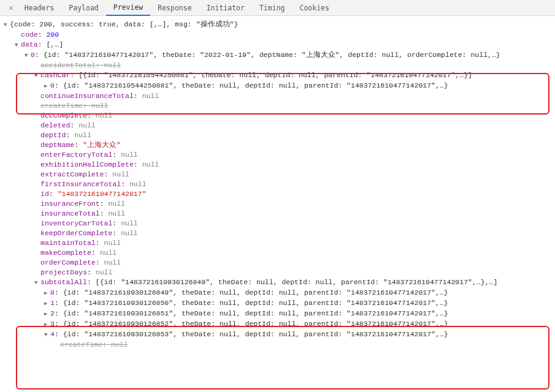 The width and height of the screenshot is (555, 392). What do you see at coordinates (64, 282) in the screenshot?
I see `prop-key: subtotalAll` at bounding box center [64, 282].